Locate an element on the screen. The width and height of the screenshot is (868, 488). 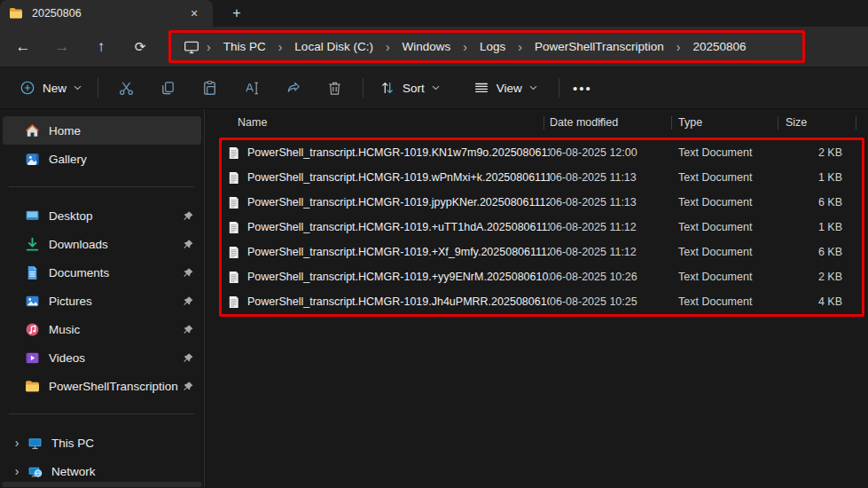
sidebar-item-music: Music is located at coordinates (102, 329).